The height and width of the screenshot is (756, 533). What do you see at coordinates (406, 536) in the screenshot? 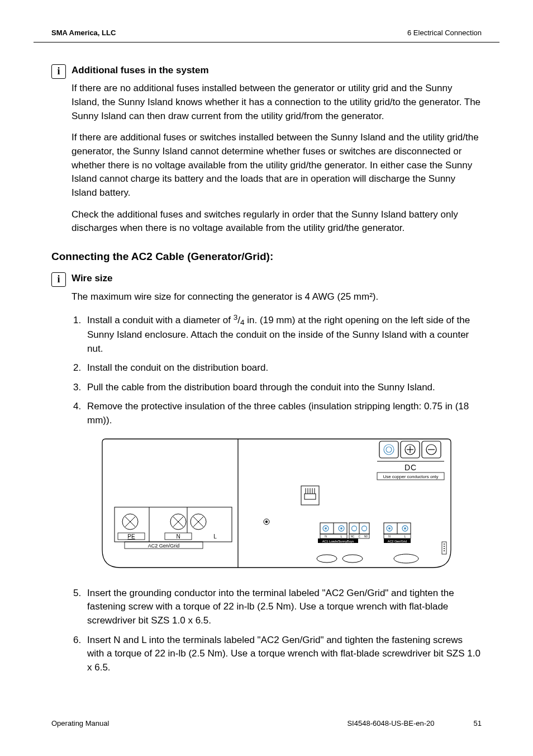
I see `label-tiny-l2: L` at bounding box center [406, 536].